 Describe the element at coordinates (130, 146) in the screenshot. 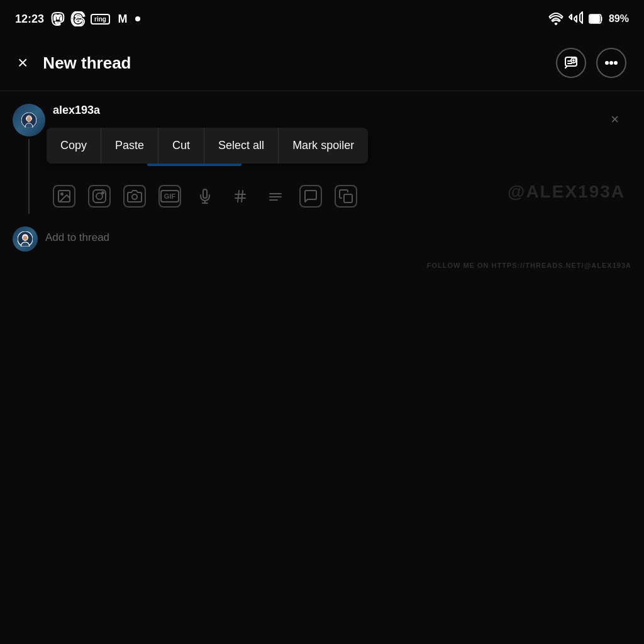

I see `paste-button: Paste` at that location.